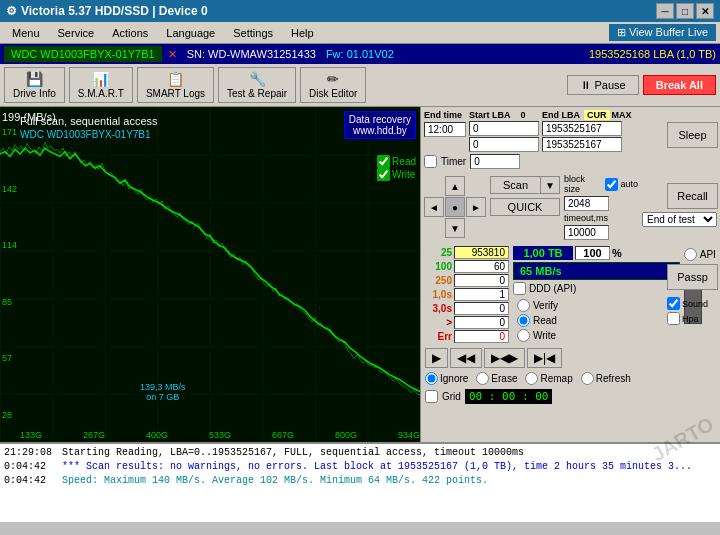  What do you see at coordinates (455, 228) in the screenshot?
I see `arrow-down-button: ▼` at bounding box center [455, 228].